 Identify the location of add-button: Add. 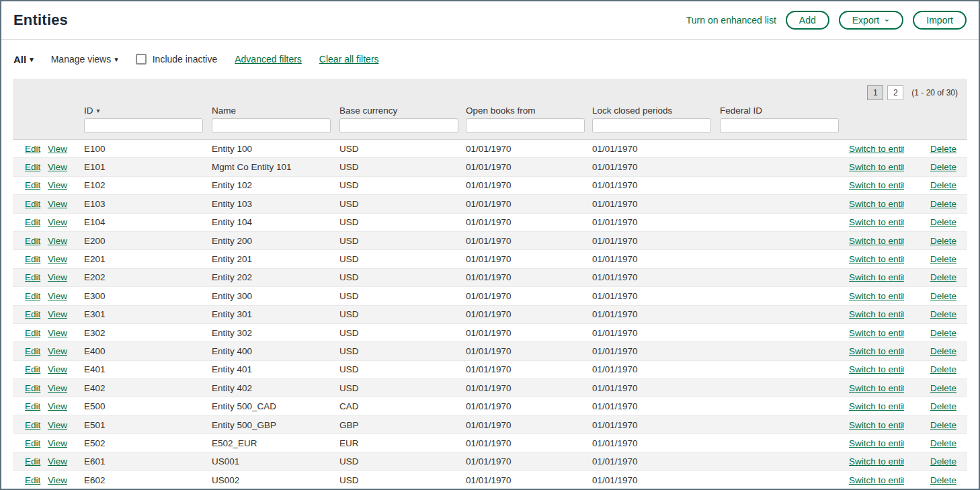
(808, 20).